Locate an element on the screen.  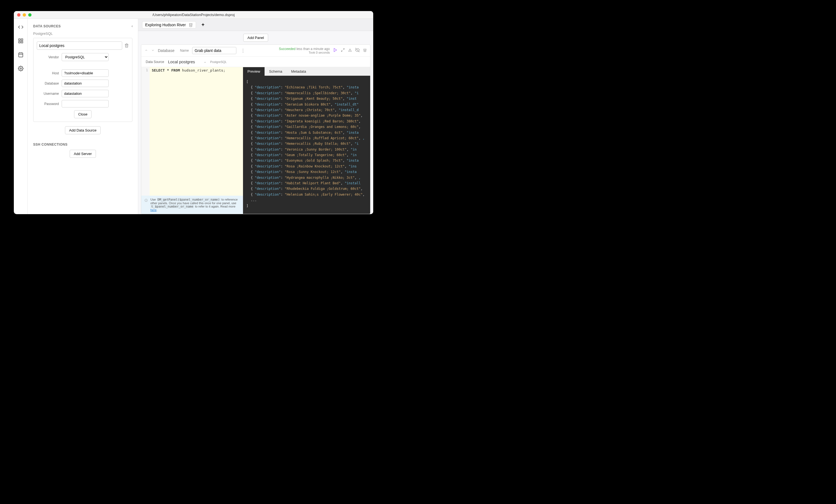
database-panel: Database Name ⋮ Succeeded less than a mi… is located at coordinates (256, 129).